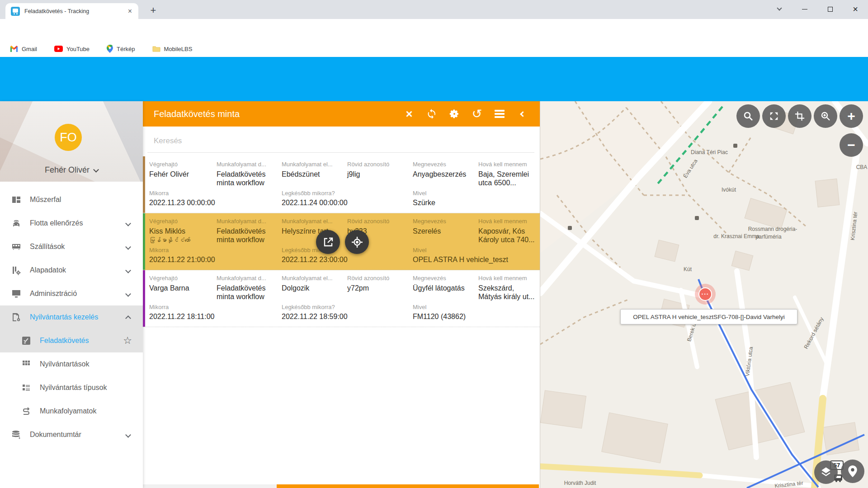 This screenshot has width=868, height=488. I want to click on horizontal-scrollbar, so click(341, 486).